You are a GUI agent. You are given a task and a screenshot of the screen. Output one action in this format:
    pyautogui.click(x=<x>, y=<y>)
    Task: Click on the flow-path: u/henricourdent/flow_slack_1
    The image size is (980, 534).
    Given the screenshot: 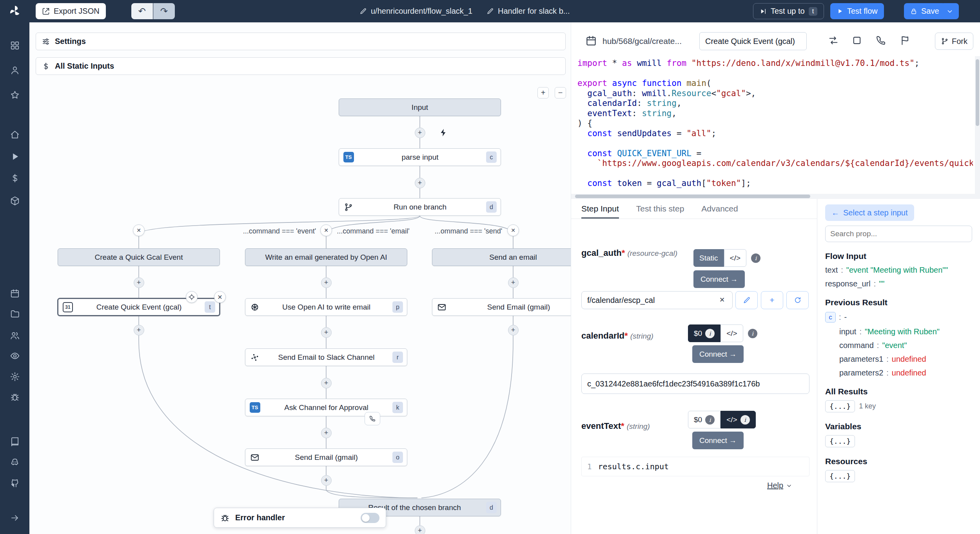 What is the action you would take?
    pyautogui.click(x=416, y=11)
    